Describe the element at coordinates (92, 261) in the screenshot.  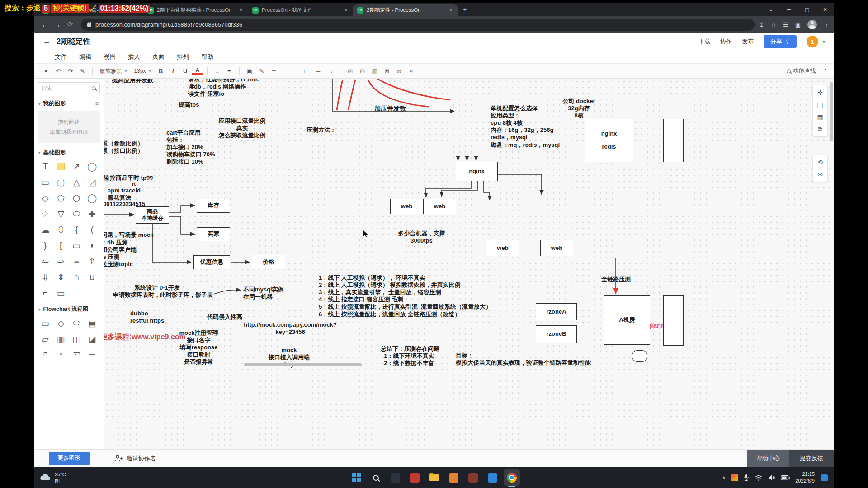
I see `shape-item: ⇧` at that location.